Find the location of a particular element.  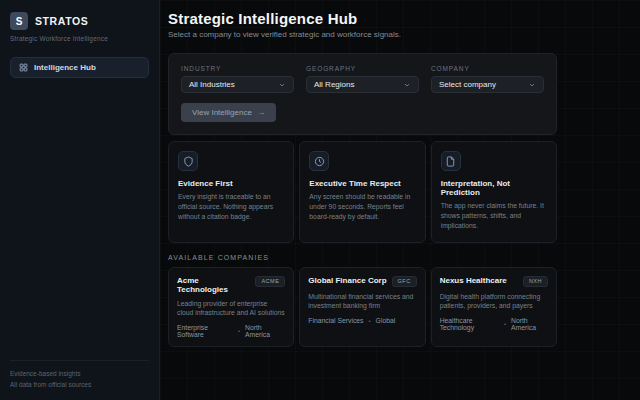

company-meta: Healthcare Technology • North America is located at coordinates (494, 324).